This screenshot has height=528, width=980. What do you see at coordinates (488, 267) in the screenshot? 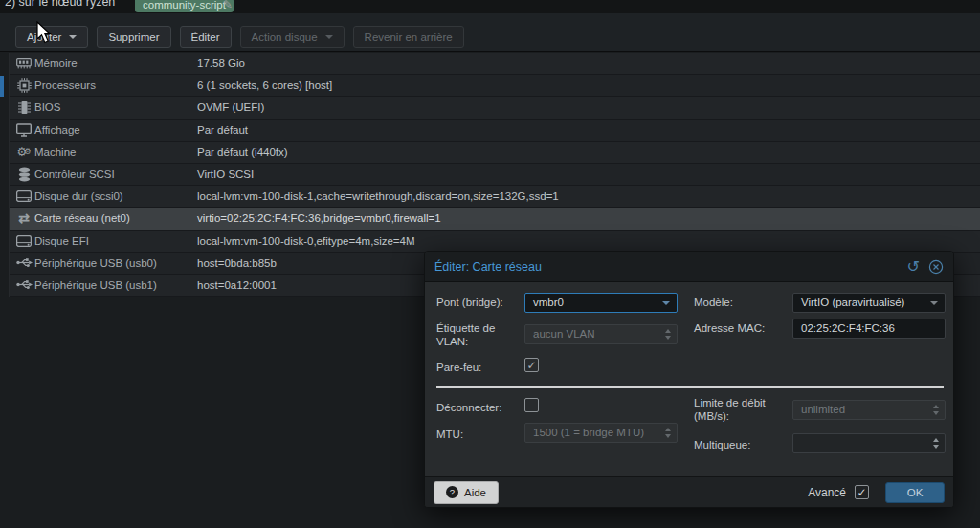
I see `dialog-title: Éditer: Carte réseau` at bounding box center [488, 267].